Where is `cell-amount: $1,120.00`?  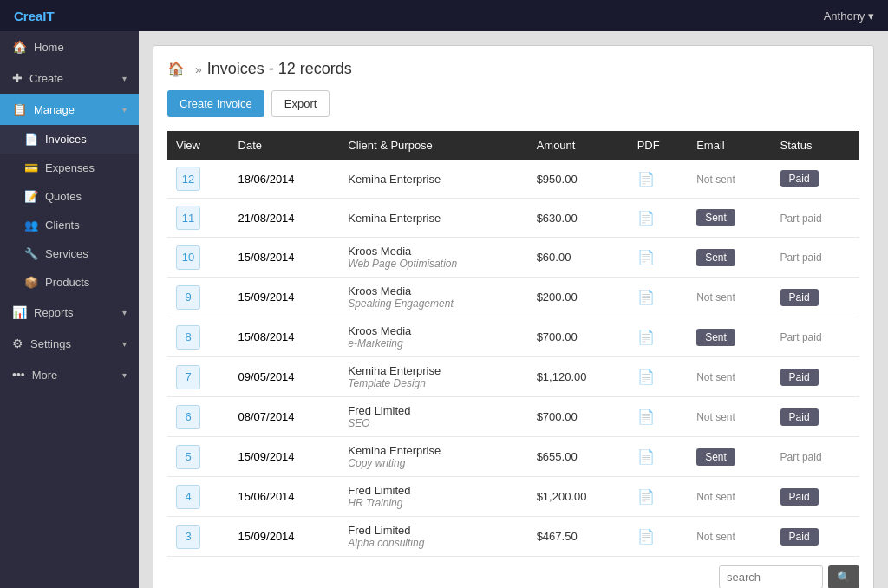
cell-amount: $1,120.00 is located at coordinates (578, 377).